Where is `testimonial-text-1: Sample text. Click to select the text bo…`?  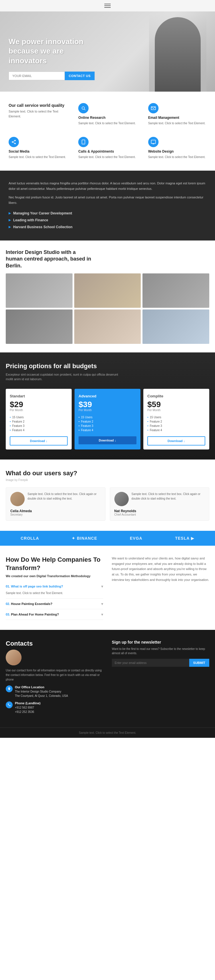 testimonial-text-1: Sample text. Click to select the text bo… is located at coordinates (168, 496).